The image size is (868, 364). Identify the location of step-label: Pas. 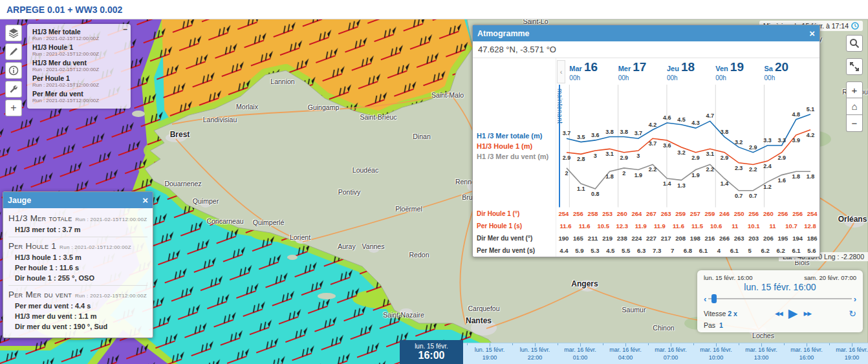
(710, 325).